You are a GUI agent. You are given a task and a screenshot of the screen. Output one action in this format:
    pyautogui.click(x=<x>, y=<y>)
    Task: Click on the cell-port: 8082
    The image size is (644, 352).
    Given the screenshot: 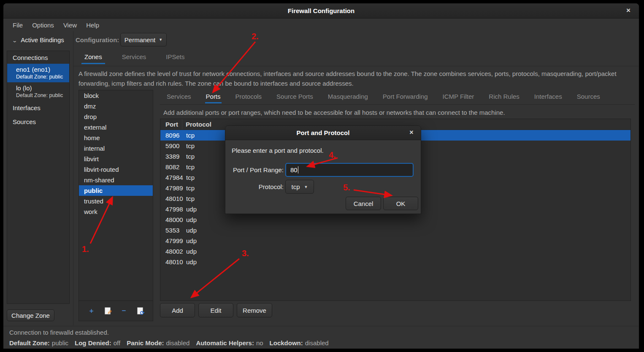 What is the action you would take?
    pyautogui.click(x=171, y=167)
    